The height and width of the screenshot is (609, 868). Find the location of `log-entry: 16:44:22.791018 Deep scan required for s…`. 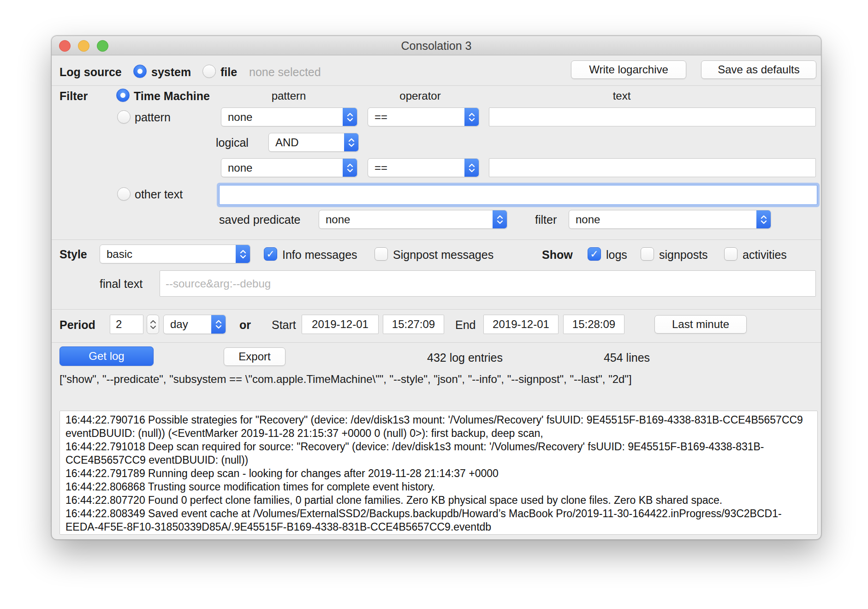

log-entry: 16:44:22.791018 Deep scan required for s… is located at coordinates (439, 454).